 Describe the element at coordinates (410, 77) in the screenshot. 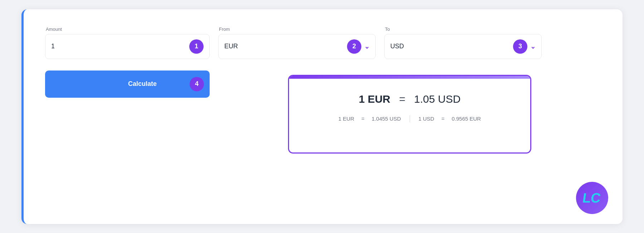

I see `result-card-bar` at that location.